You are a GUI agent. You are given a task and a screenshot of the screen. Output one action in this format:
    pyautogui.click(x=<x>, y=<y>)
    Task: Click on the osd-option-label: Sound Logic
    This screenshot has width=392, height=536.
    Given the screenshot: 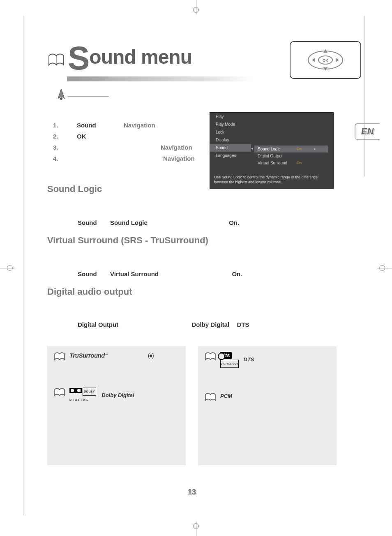 What is the action you would take?
    pyautogui.click(x=275, y=149)
    